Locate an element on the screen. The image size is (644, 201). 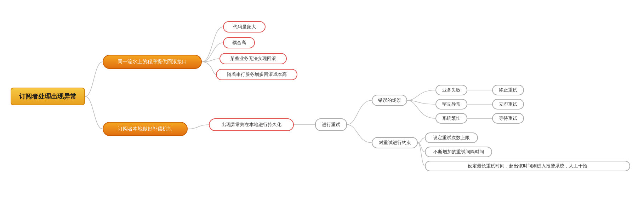
retry-label: 进行重试 is located at coordinates (331, 125).